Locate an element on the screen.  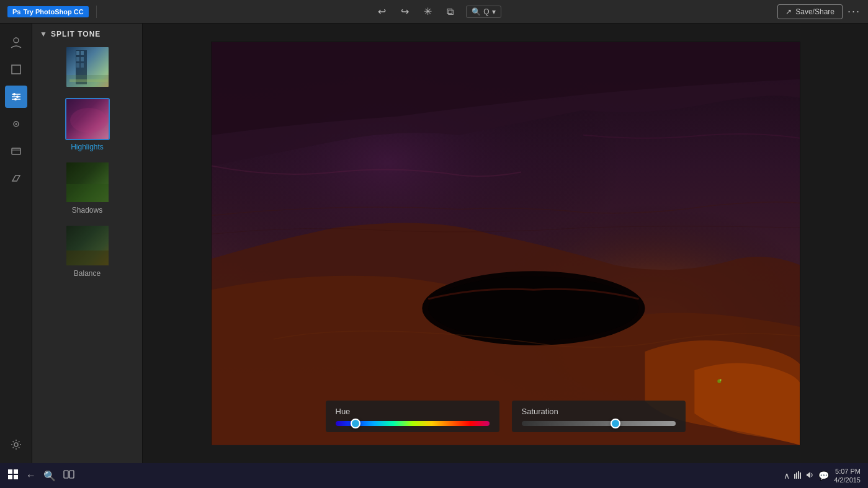
panel-title: SPLIT TONE is located at coordinates (76, 34).